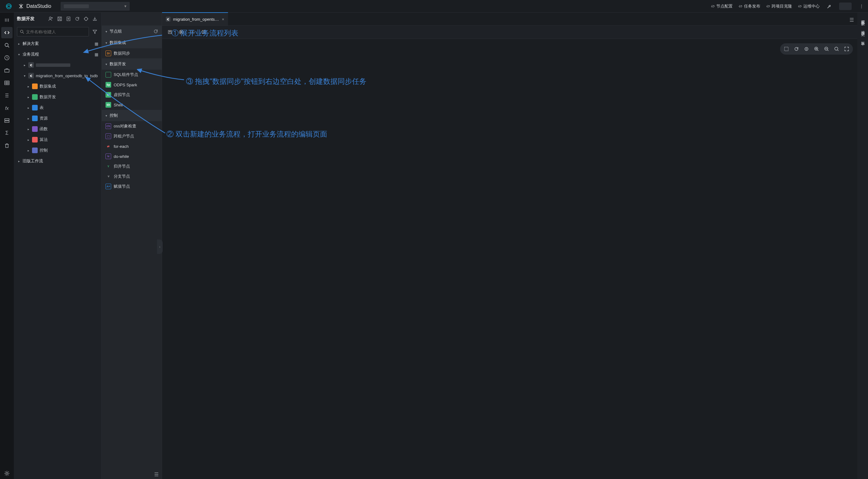  I want to click on palette-group-dev: ▾ 数据开发, so click(132, 64).